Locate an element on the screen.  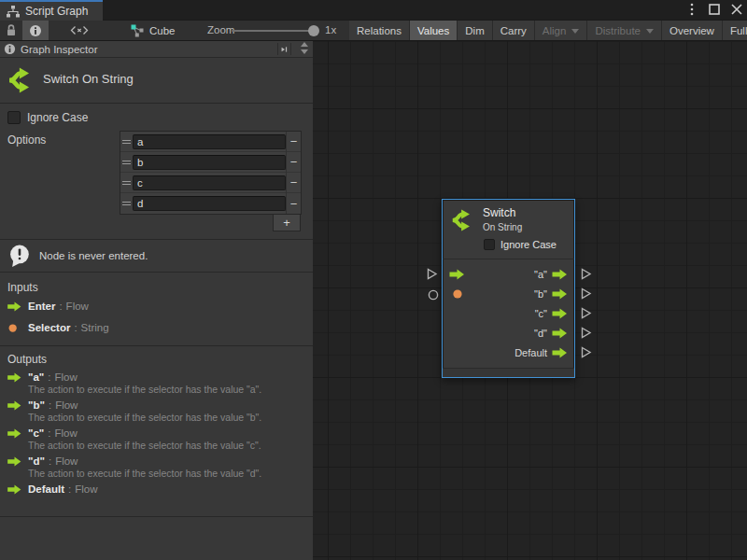
port-label: "c" is located at coordinates (542, 314).